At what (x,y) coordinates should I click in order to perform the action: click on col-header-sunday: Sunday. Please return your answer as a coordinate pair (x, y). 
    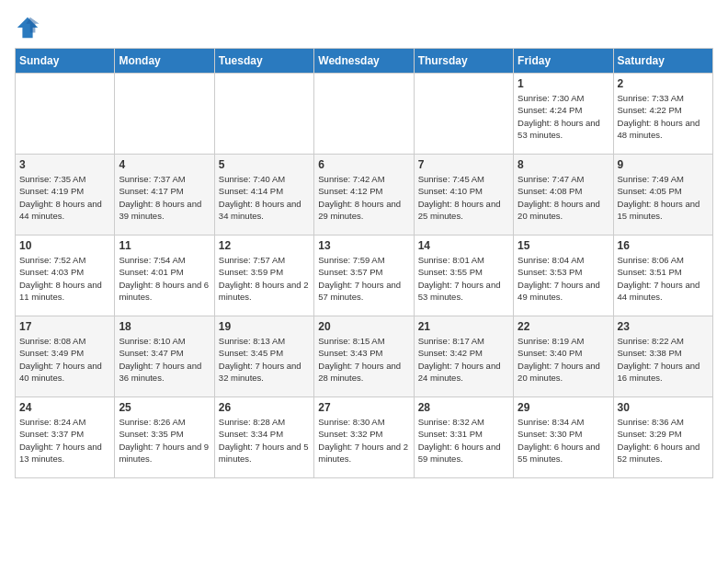
    Looking at the image, I should click on (65, 61).